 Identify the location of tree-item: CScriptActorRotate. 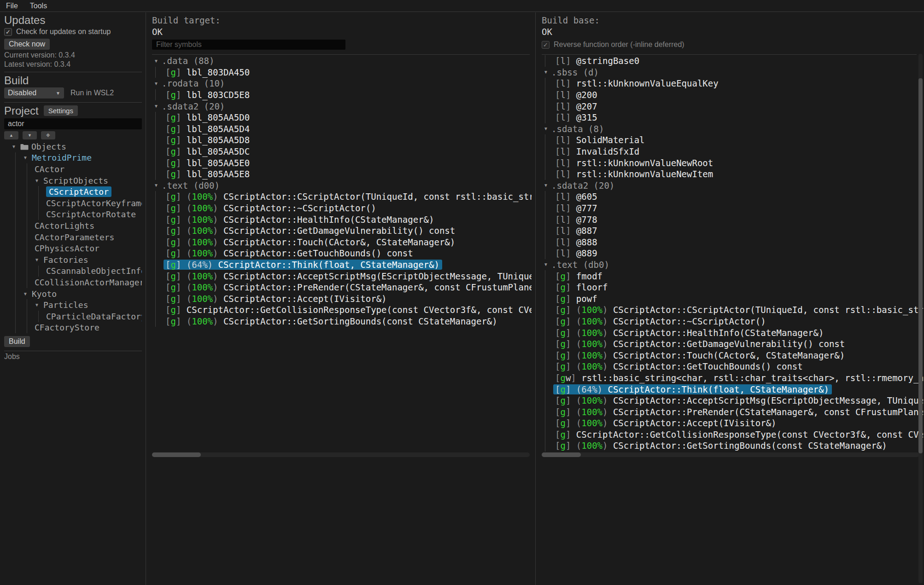
(73, 214).